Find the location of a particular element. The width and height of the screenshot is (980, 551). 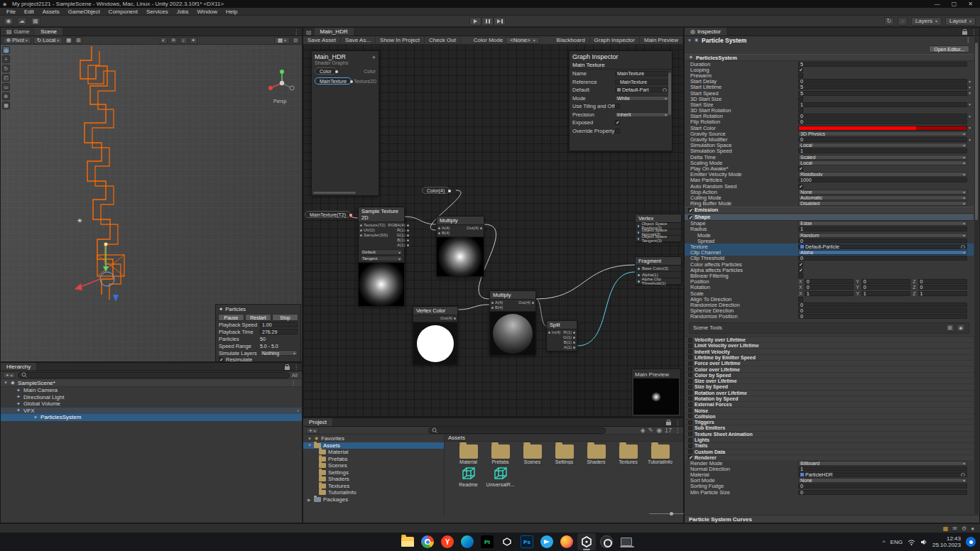

graph-inspector-checkbox is located at coordinates (618, 122).